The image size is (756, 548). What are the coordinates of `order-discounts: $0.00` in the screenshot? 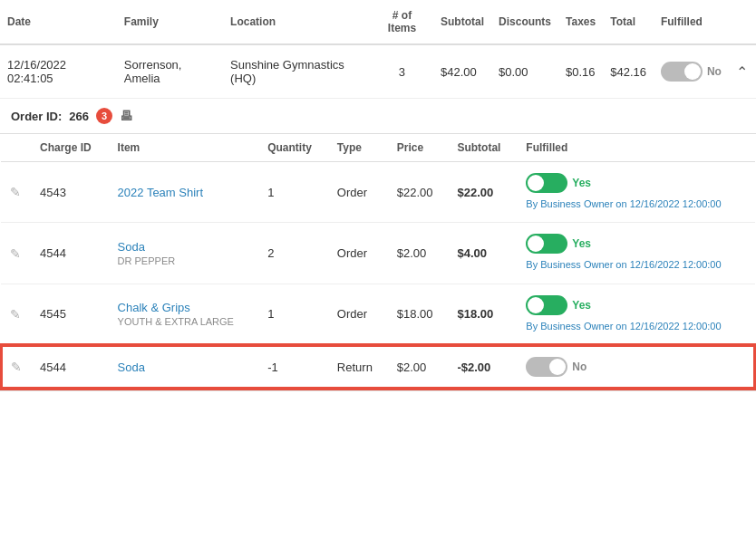 It's located at (525, 72).